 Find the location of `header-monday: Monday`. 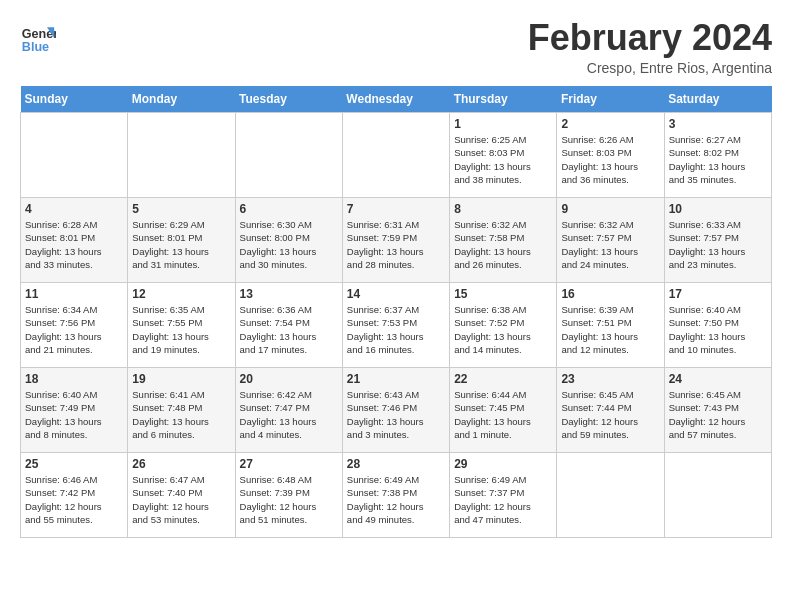

header-monday: Monday is located at coordinates (182, 100).